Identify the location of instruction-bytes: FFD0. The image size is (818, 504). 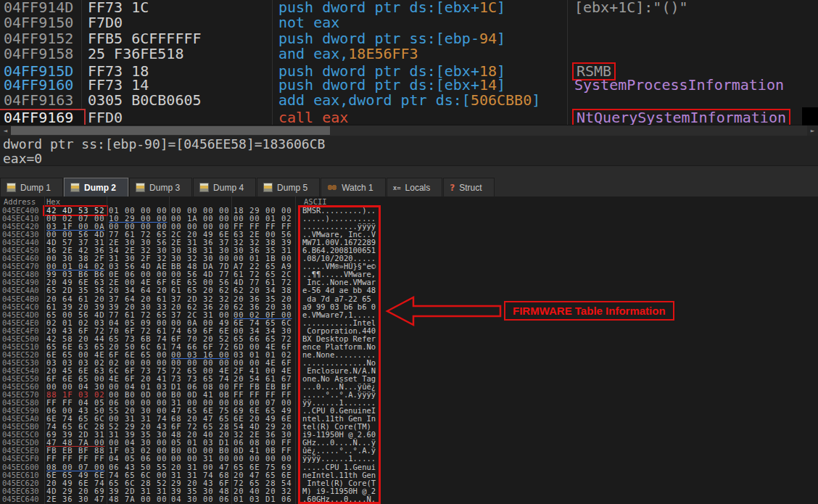
(180, 117).